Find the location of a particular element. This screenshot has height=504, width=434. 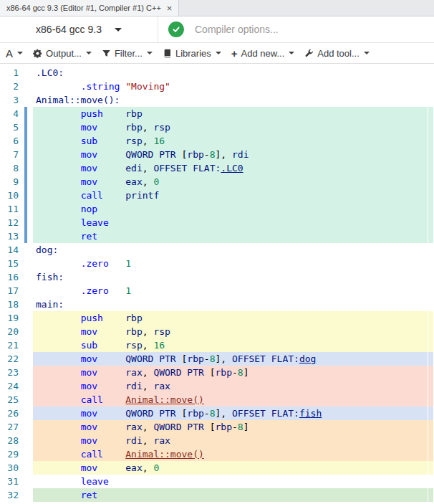

code-line: 32 ret is located at coordinates (217, 495).